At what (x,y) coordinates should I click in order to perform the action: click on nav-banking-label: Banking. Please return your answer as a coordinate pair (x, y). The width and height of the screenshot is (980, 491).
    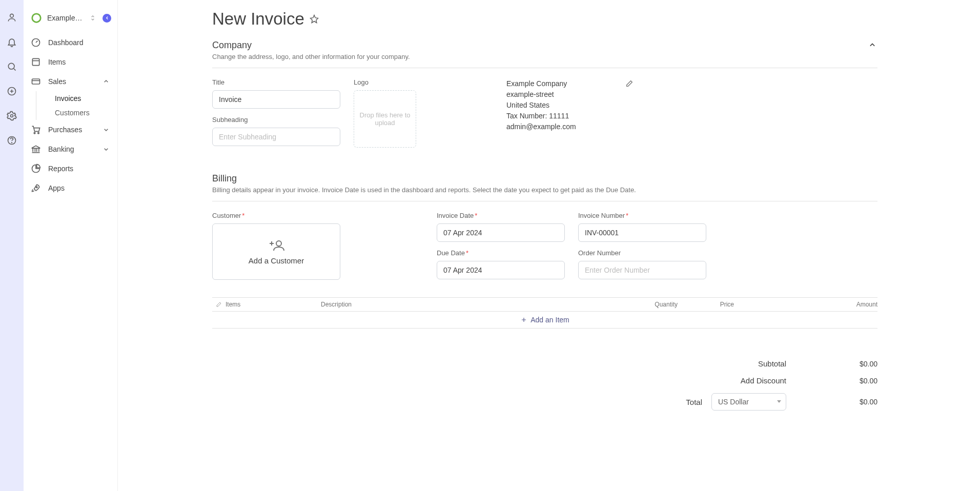
    Looking at the image, I should click on (62, 149).